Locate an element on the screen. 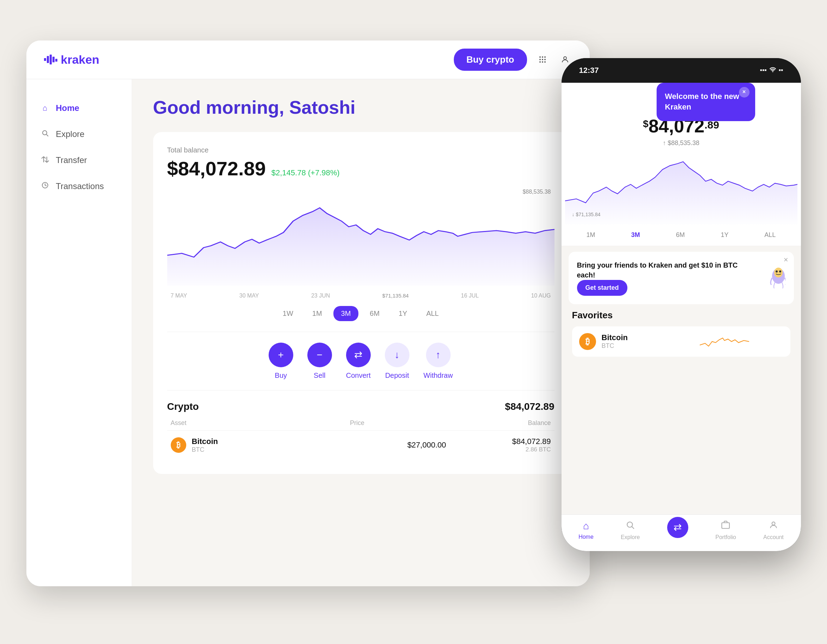  nav-account: Account is located at coordinates (774, 531).